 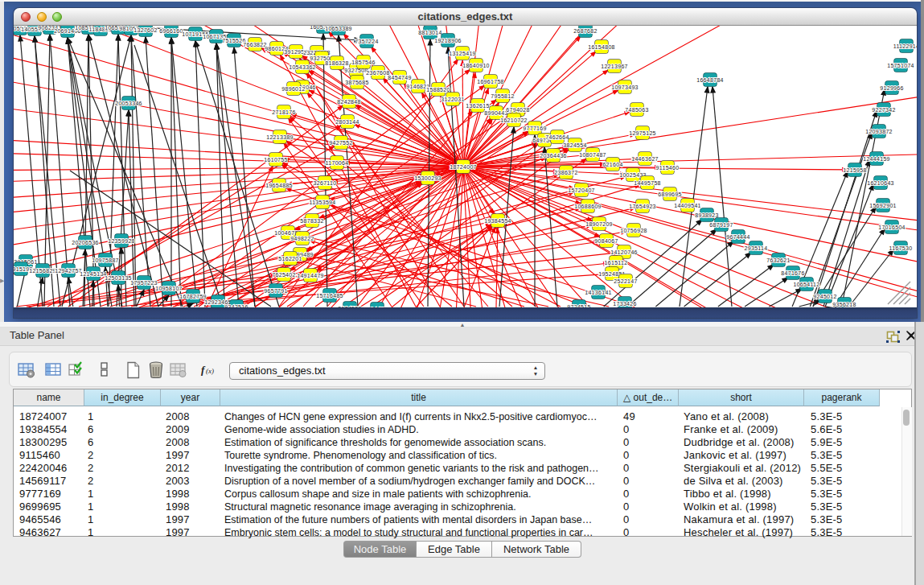 What do you see at coordinates (883, 109) in the screenshot?
I see `svg-text: 9227342` at bounding box center [883, 109].